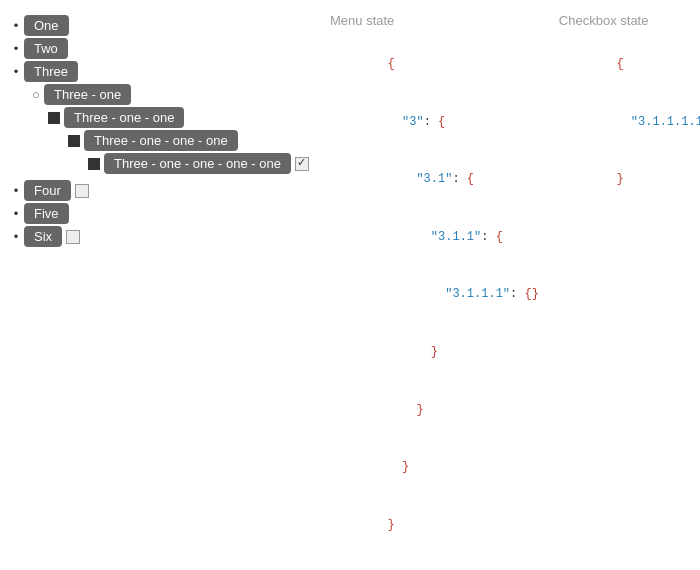  I want to click on node-three: Three, so click(51, 72).